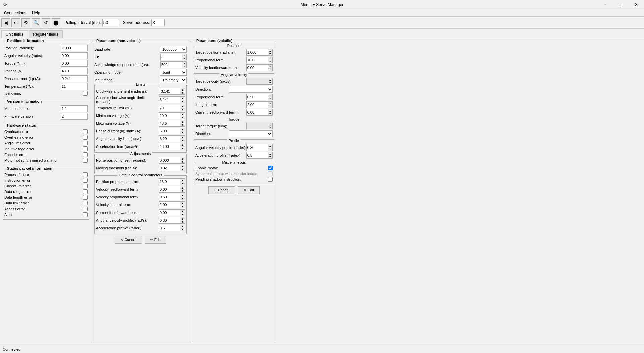 This screenshot has height=353, width=644. I want to click on pos-prop-term-input, so click(257, 60).